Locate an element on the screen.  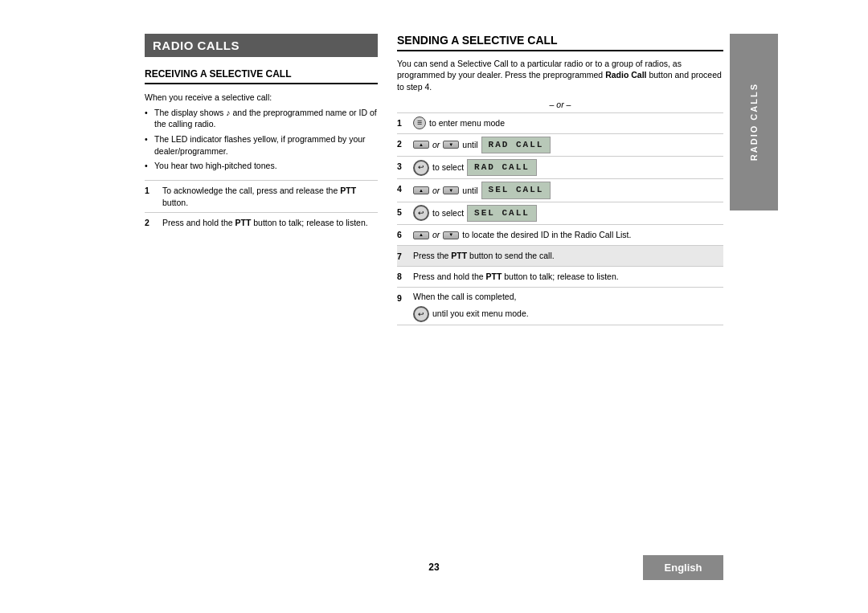
down-button: ▼ is located at coordinates (451, 145).